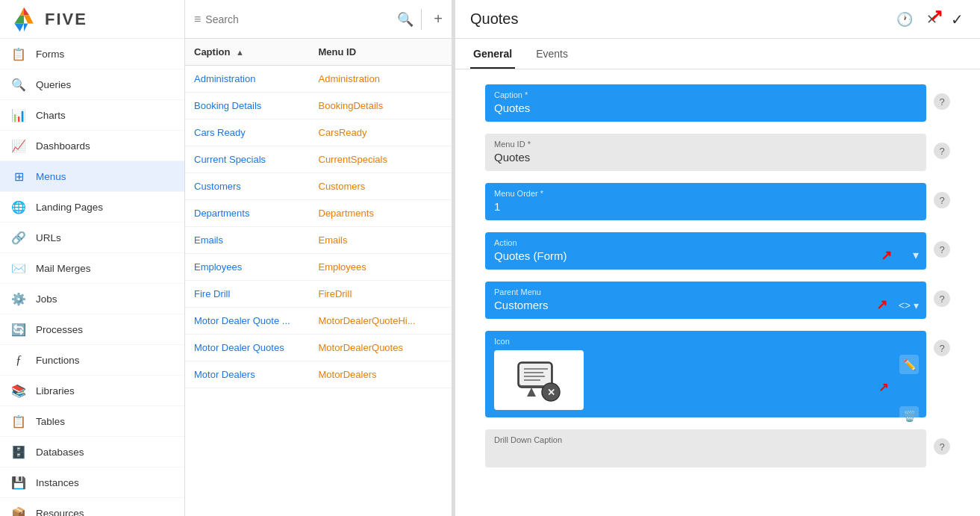  What do you see at coordinates (257, 187) in the screenshot?
I see `row-caption: Customers` at bounding box center [257, 187].